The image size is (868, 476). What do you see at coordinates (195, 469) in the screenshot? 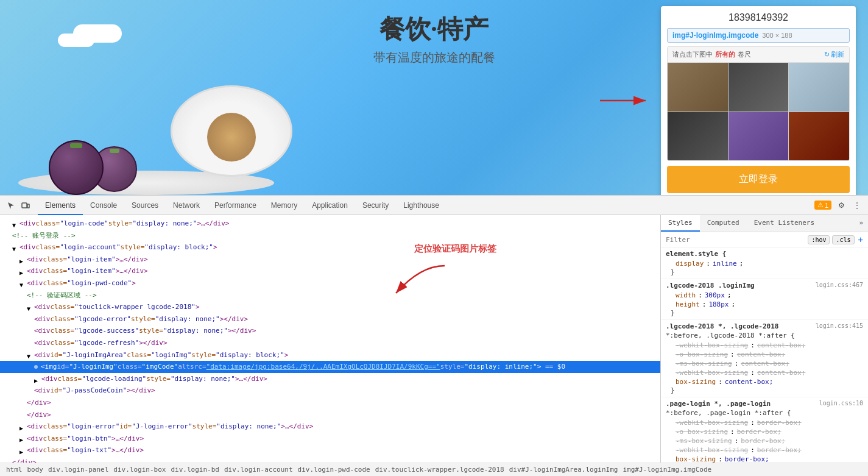
I see `breadcrumb-login-bd: div.login-bd` at bounding box center [195, 469].